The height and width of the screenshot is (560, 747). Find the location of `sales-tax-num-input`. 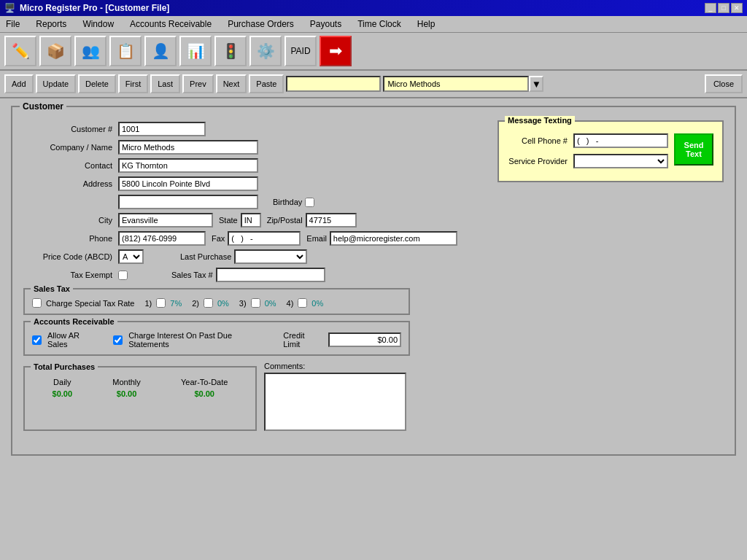

sales-tax-num-input is located at coordinates (271, 275).